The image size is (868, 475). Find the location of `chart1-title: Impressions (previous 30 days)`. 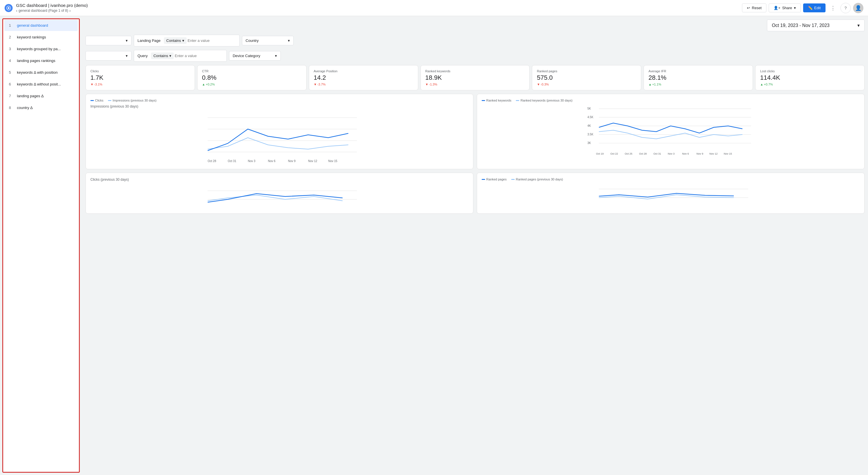

chart1-title: Impressions (previous 30 days) is located at coordinates (279, 106).